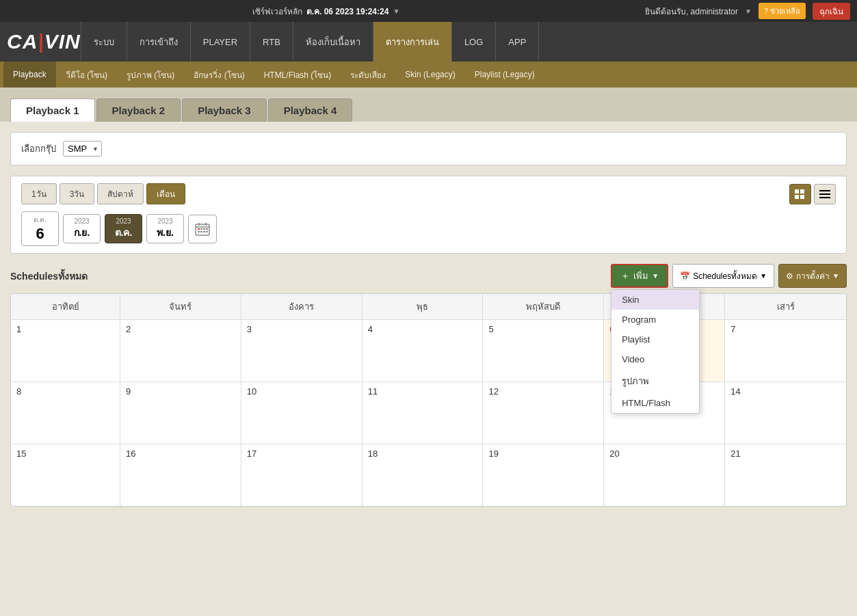  What do you see at coordinates (655, 360) in the screenshot?
I see `dropdown-item-video: Video` at bounding box center [655, 360].